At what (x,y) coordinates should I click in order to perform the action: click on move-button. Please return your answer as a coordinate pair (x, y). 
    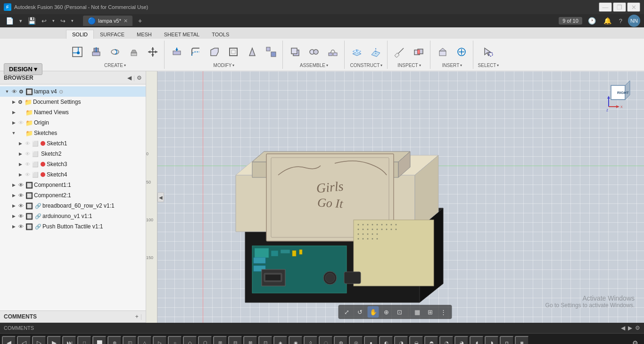
    Looking at the image, I should click on (153, 52).